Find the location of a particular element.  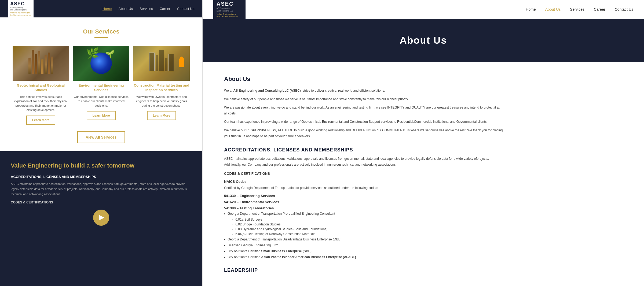

services-cards: Geotechnical and Geological Studies This… is located at coordinates (101, 85).